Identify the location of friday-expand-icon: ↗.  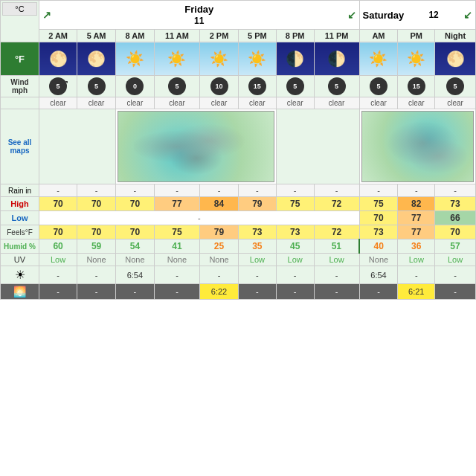
(47, 15).